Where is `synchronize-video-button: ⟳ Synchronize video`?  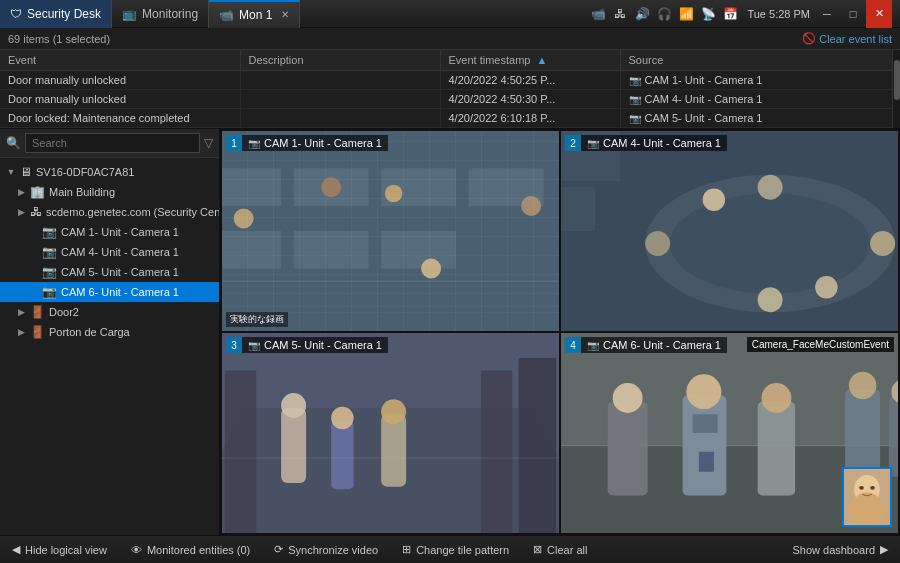 synchronize-video-button: ⟳ Synchronize video is located at coordinates (326, 550).